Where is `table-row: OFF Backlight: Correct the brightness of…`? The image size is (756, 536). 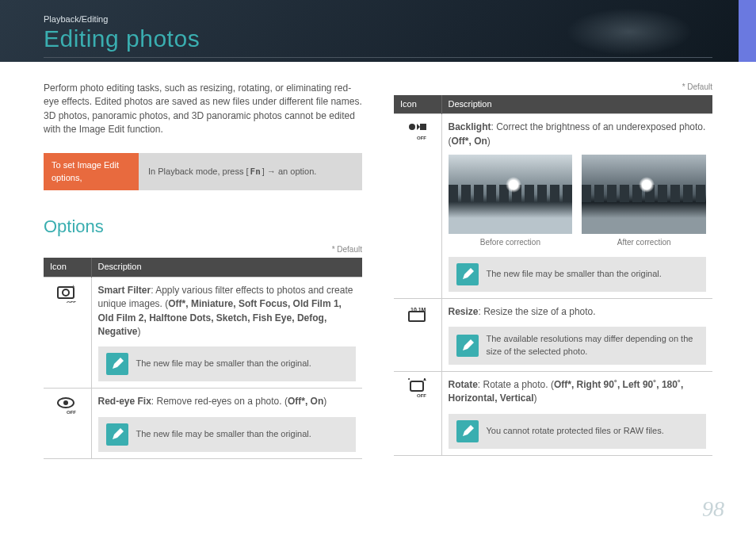 table-row: OFF Backlight: Correct the brightness of… is located at coordinates (553, 206).